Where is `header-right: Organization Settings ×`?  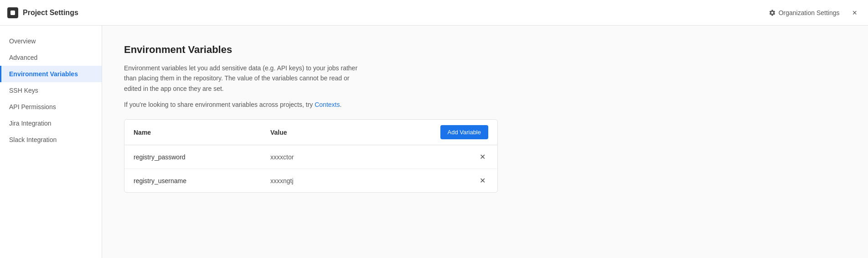 header-right: Organization Settings × is located at coordinates (813, 13).